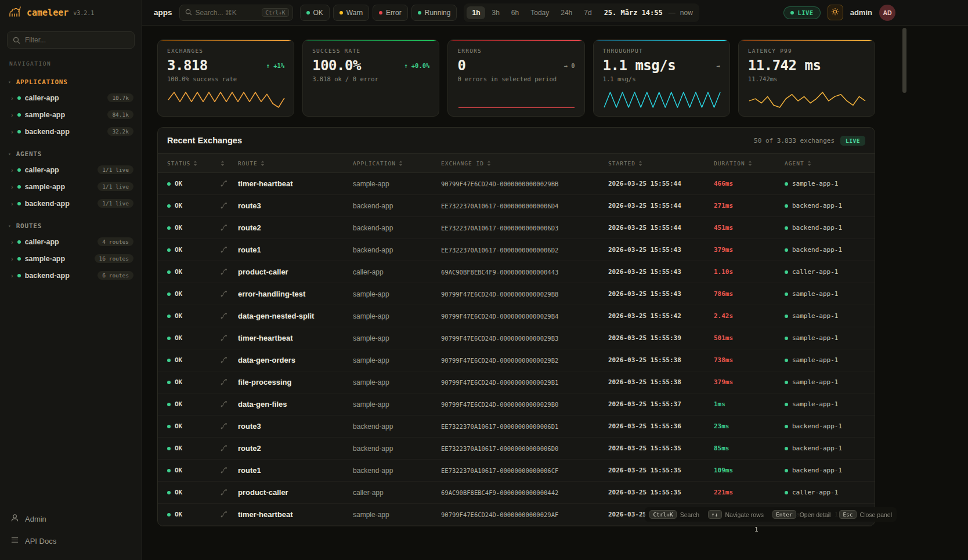 Image resolution: width=968 pixels, height=560 pixels. I want to click on route-icon-cell, so click(229, 206).